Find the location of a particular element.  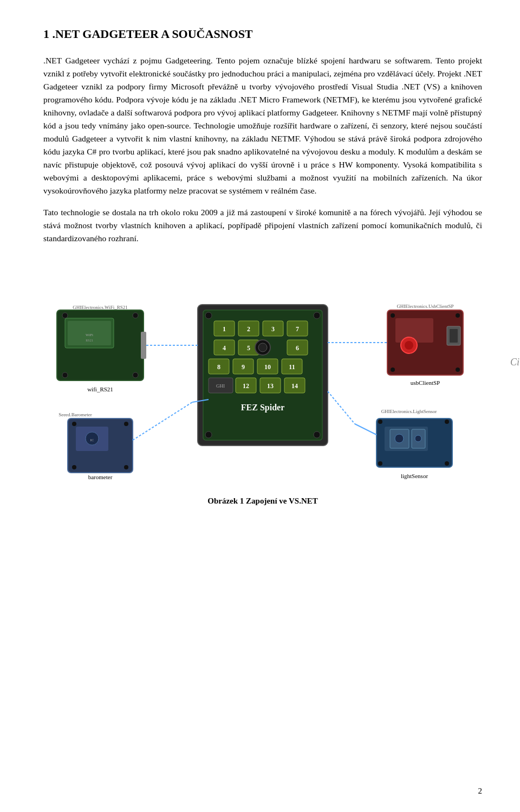

figure-caption: Obrázek 1 Zapojení ve VS.NET is located at coordinates (263, 501).